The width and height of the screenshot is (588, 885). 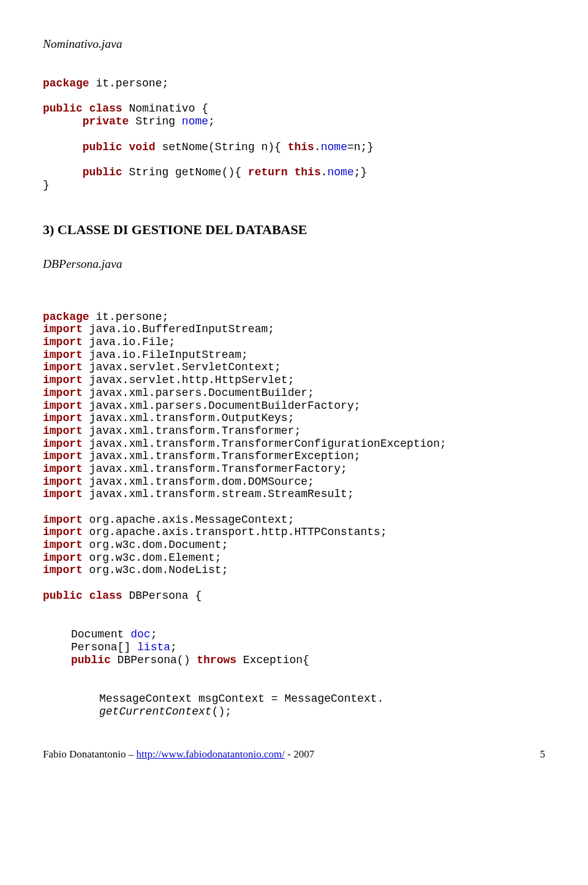 What do you see at coordinates (361, 172) in the screenshot?
I see `code-token: ;}` at bounding box center [361, 172].